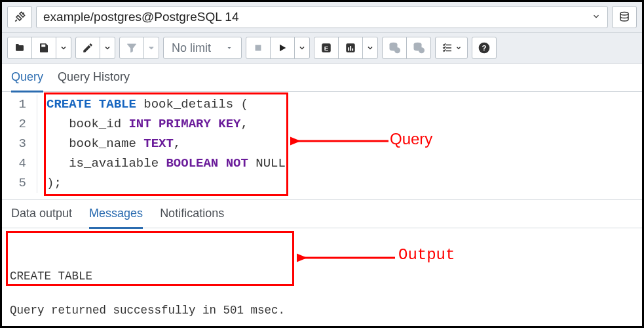 Image resolution: width=644 pixels, height=328 pixels. I want to click on filter-dropdown, so click(151, 48).